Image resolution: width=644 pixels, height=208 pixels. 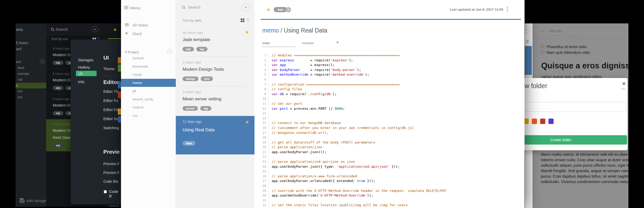 I want to click on sidebar-folder: mysql, so click(x=149, y=75).